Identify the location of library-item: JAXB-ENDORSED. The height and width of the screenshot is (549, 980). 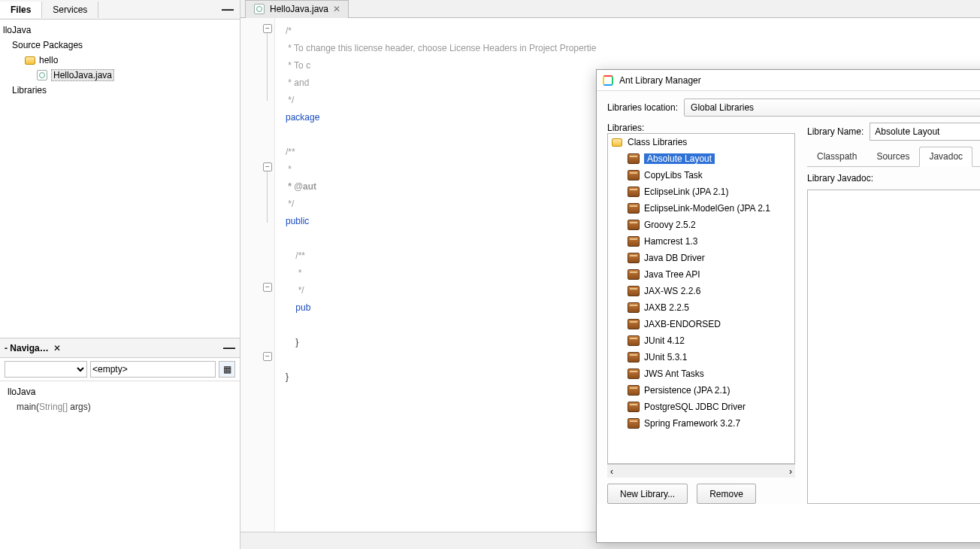
(701, 324).